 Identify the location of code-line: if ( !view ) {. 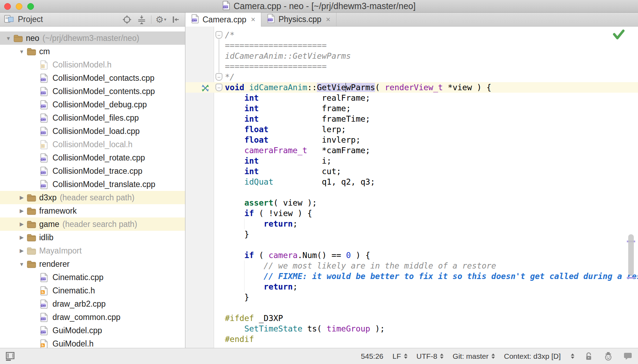
(412, 213).